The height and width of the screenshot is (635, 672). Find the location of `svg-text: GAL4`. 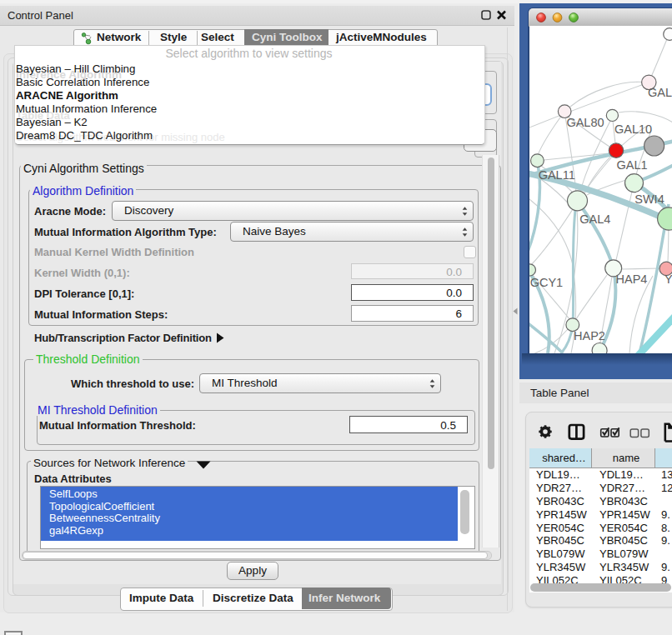

svg-text: GAL4 is located at coordinates (595, 219).